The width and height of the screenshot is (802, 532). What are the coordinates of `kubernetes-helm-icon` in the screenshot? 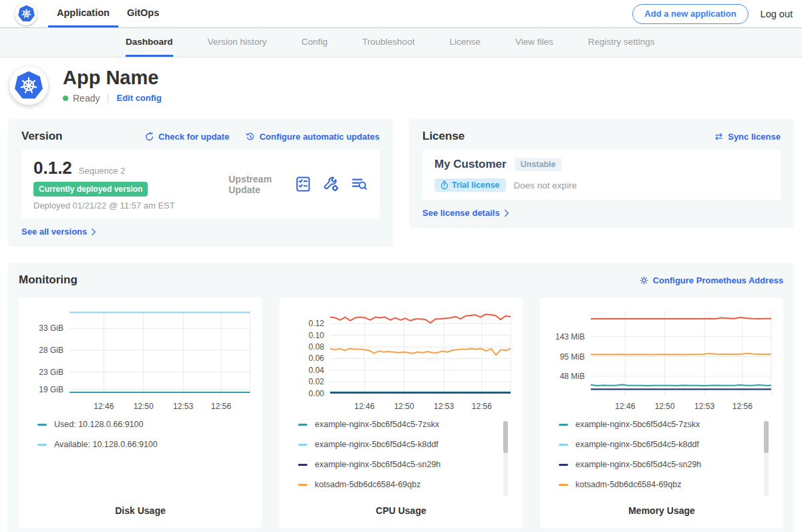 It's located at (27, 13).